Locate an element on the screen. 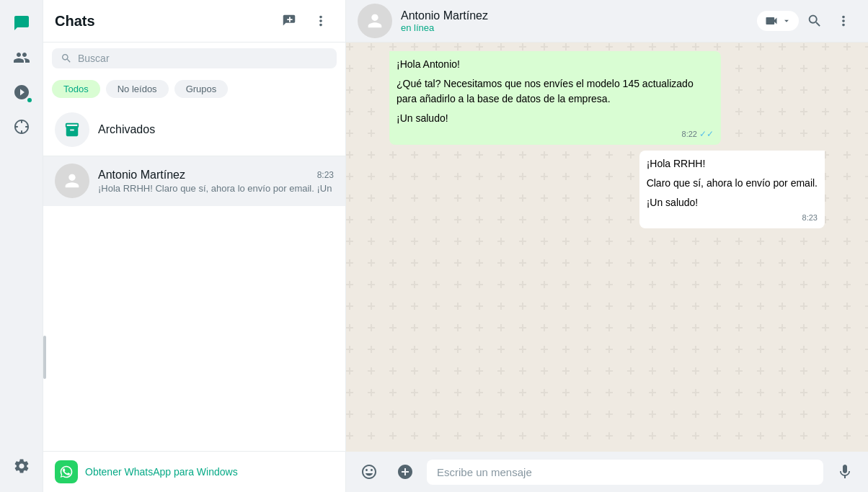 The width and height of the screenshot is (868, 492). chat-contact-name: Antonio Martínez is located at coordinates (579, 16).